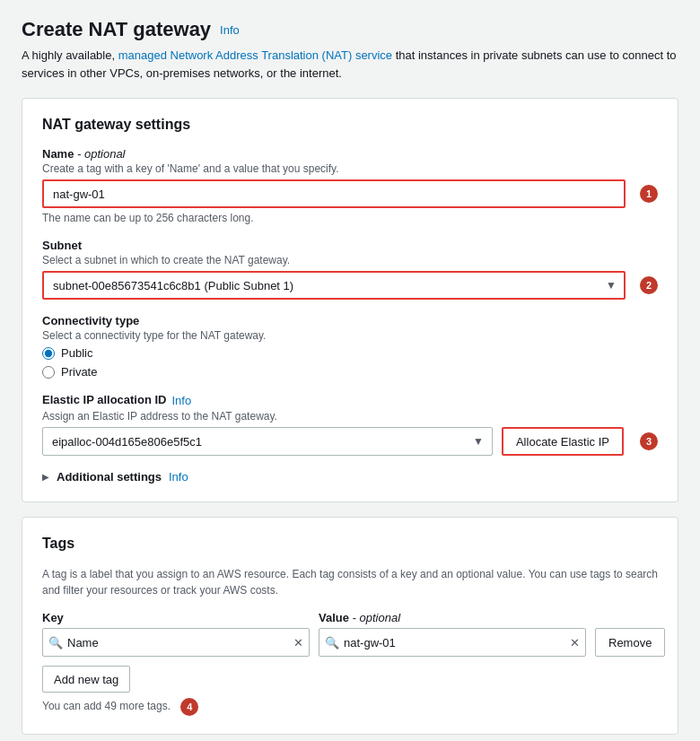 The image size is (700, 741). Describe the element at coordinates (332, 642) in the screenshot. I see `tag-value-search-icon: 🔍` at that location.